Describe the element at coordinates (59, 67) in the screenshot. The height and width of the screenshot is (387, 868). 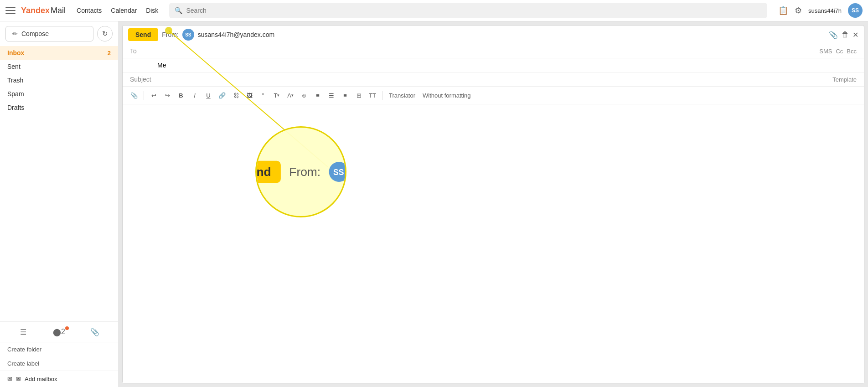
I see `sidebar-item-sent: Sent` at that location.